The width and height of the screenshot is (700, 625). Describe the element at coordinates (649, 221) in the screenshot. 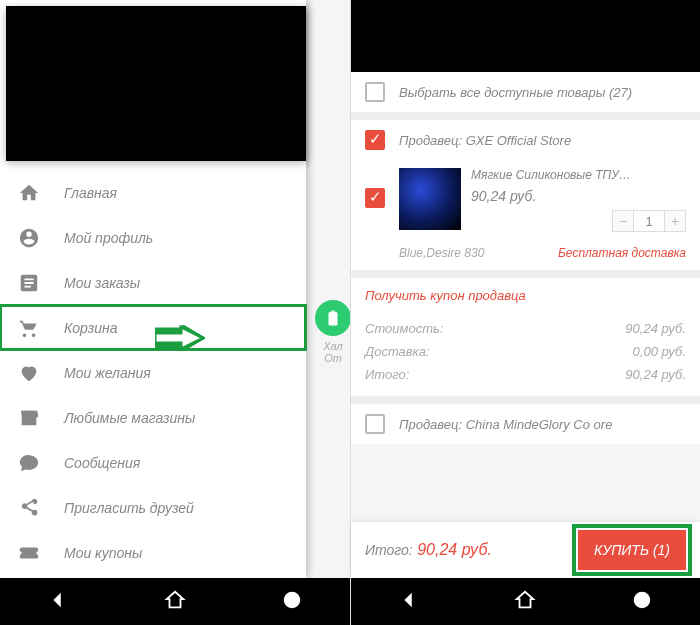

I see `qty-input` at that location.